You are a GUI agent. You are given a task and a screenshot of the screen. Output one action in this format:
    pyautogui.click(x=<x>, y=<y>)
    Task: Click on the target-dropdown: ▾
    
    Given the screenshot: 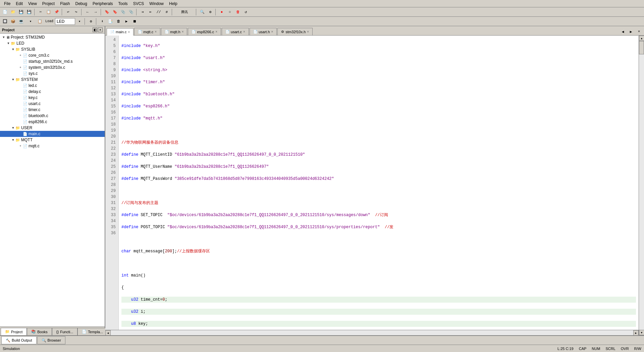 What is the action you would take?
    pyautogui.click(x=79, y=21)
    